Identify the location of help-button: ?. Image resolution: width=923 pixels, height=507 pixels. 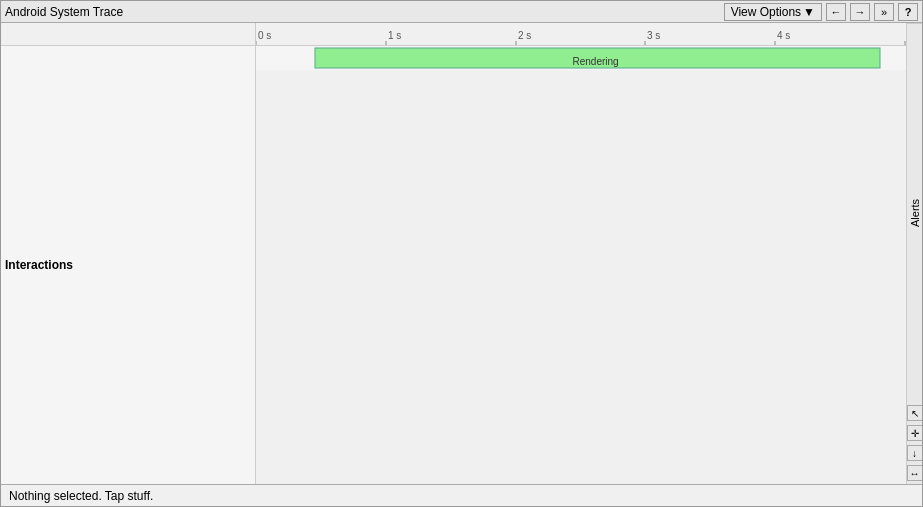
(908, 12).